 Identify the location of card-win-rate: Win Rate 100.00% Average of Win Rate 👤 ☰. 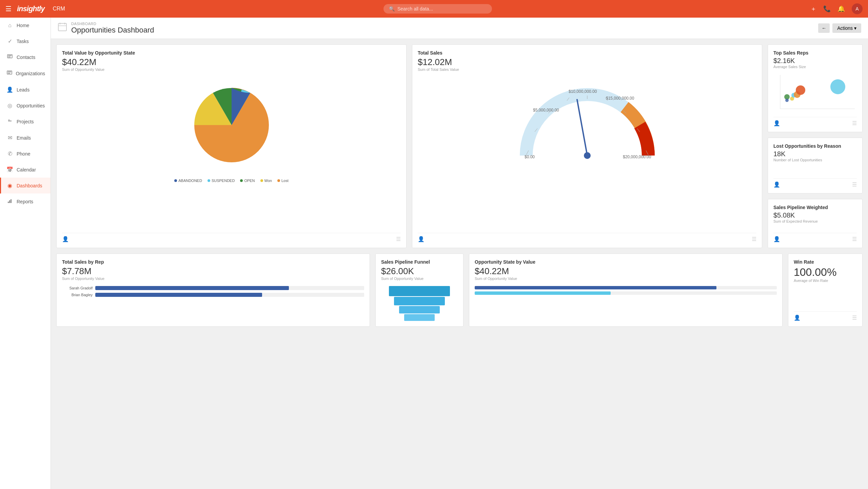
(825, 290).